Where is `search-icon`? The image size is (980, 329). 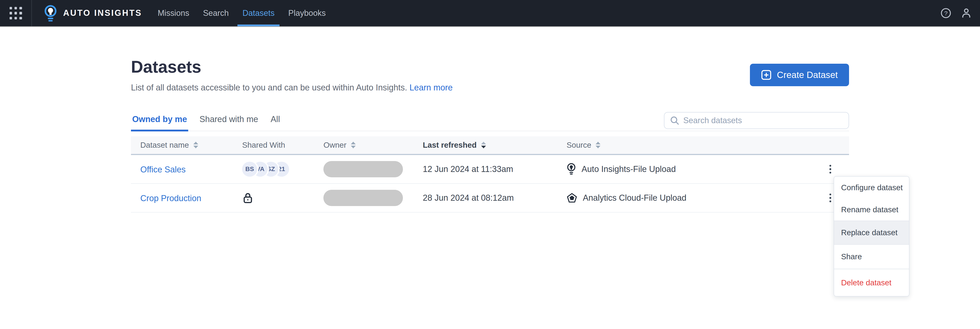
search-icon is located at coordinates (675, 120).